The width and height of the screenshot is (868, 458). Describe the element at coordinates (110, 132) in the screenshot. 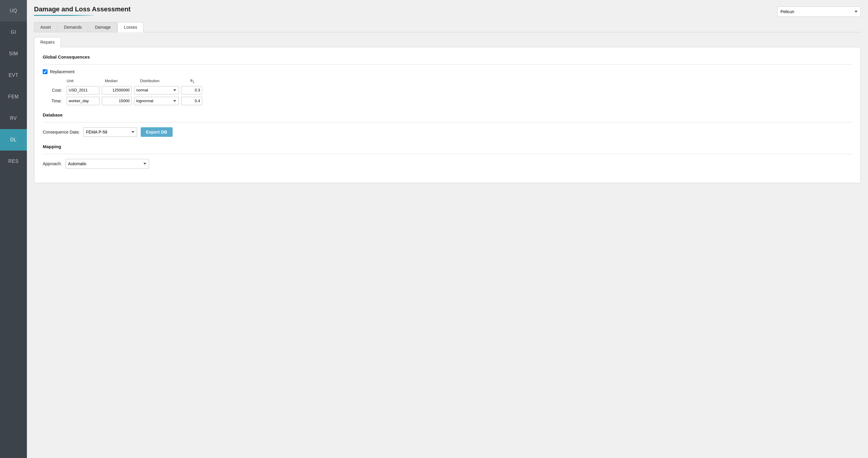

I see `consequence-data-select: FEMA P-58 Hazus MH EQ None` at that location.